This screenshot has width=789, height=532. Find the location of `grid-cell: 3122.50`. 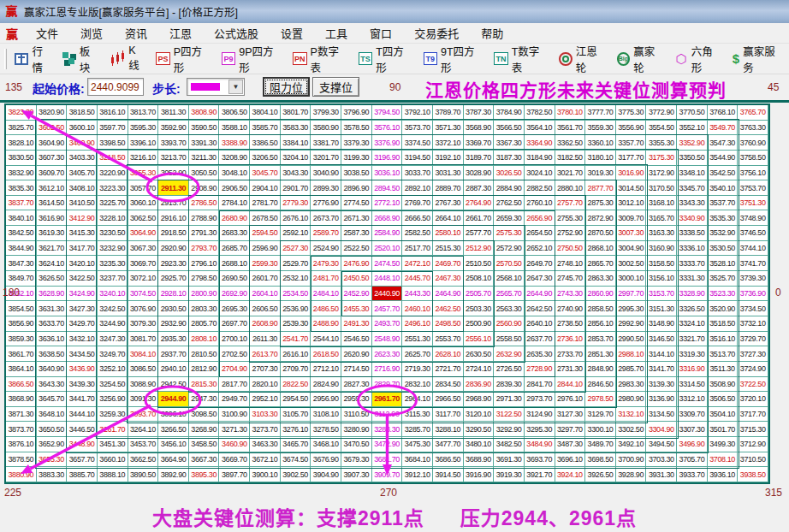

grid-cell: 3122.50 is located at coordinates (509, 415).